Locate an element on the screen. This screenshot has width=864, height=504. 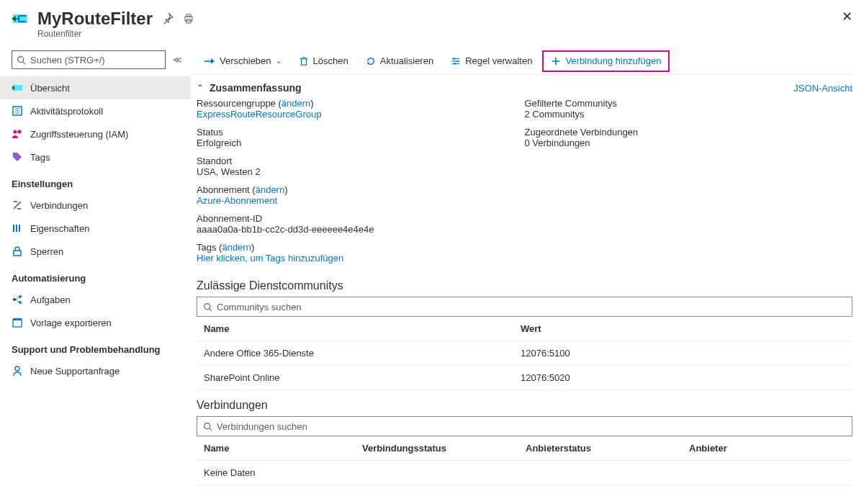
sidebar-item-activity-log: Aktivitätsprotokoll is located at coordinates (95, 111).